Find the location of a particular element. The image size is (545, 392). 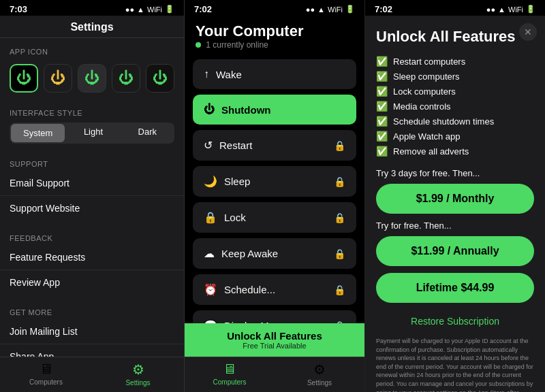

get-more-section-label: GET MORE is located at coordinates (92, 309).